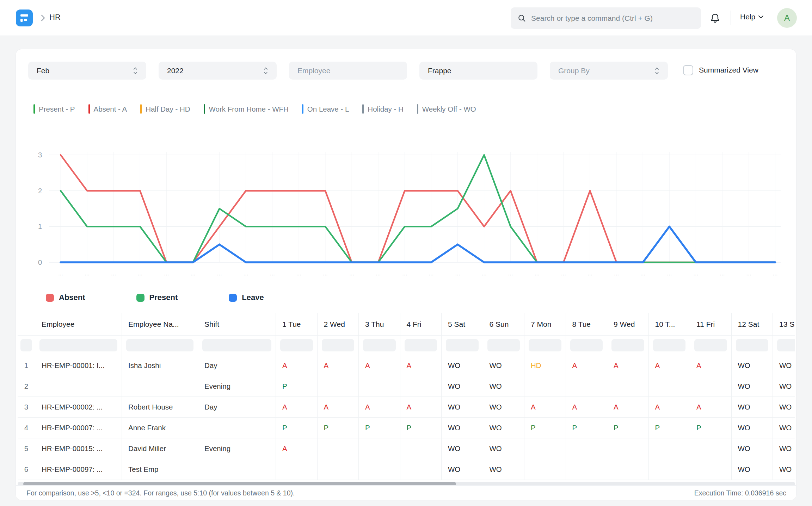  What do you see at coordinates (79, 324) in the screenshot?
I see `column-header: Employee` at bounding box center [79, 324].